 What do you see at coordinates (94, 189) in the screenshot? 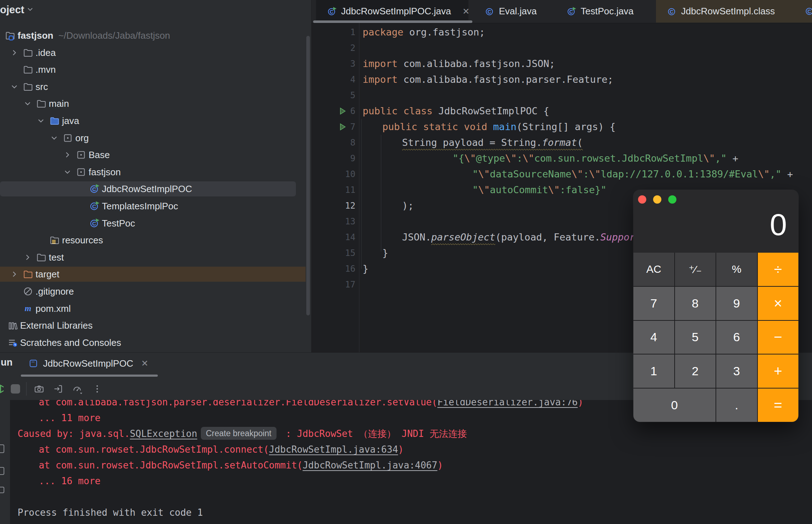
I see `svg-text: C` at bounding box center [94, 189].